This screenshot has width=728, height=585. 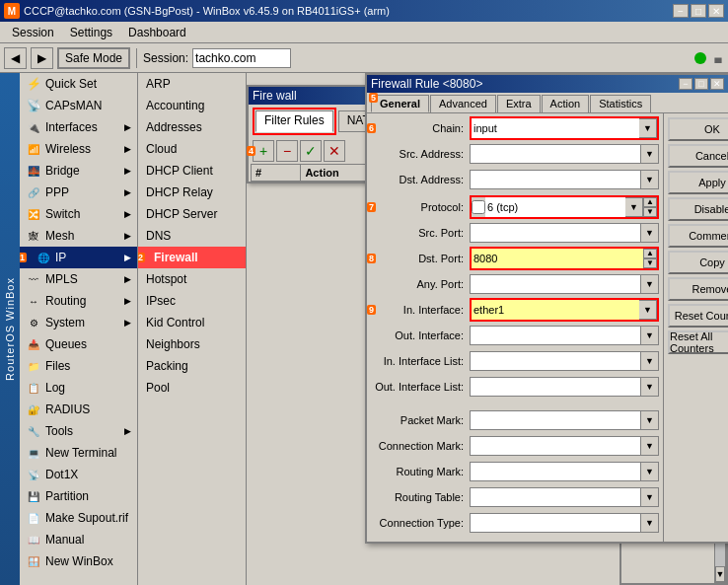 I want to click on sub-item-dns: DNS, so click(x=191, y=236).